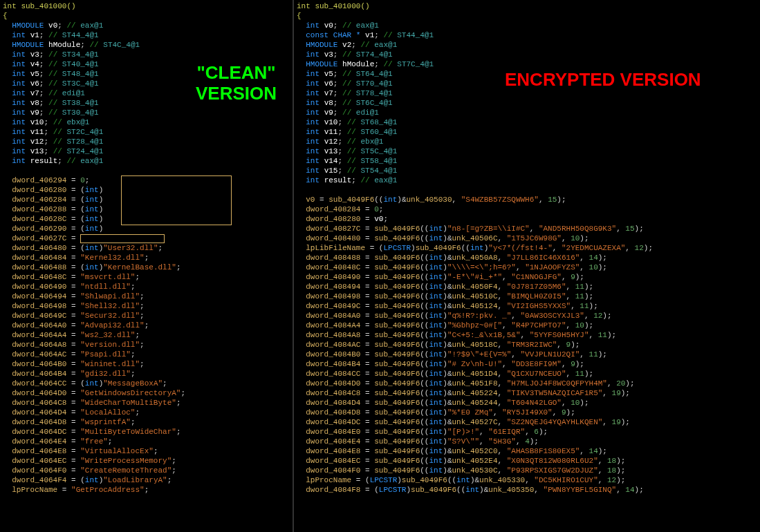 The height and width of the screenshot is (532, 760). Describe the element at coordinates (147, 142) in the screenshot. I see `var-decl: int v12; // ST28_4@1` at that location.